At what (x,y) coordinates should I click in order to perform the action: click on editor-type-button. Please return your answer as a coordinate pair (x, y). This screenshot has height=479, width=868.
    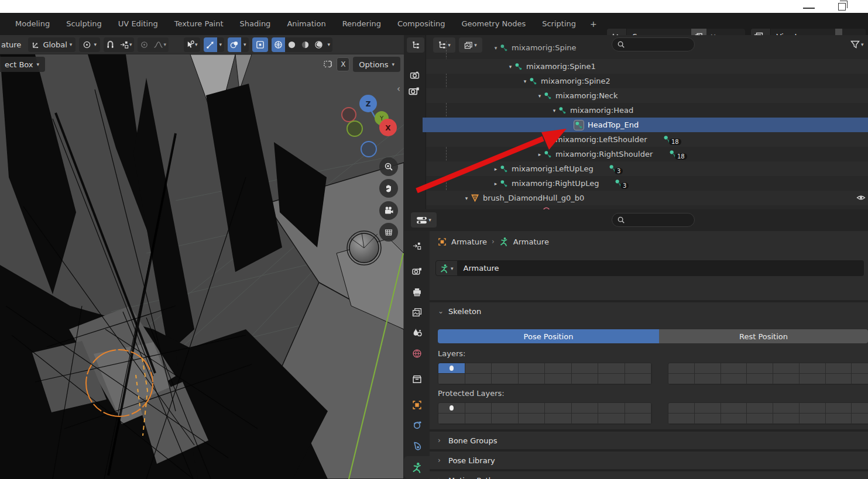
    Looking at the image, I should click on (416, 45).